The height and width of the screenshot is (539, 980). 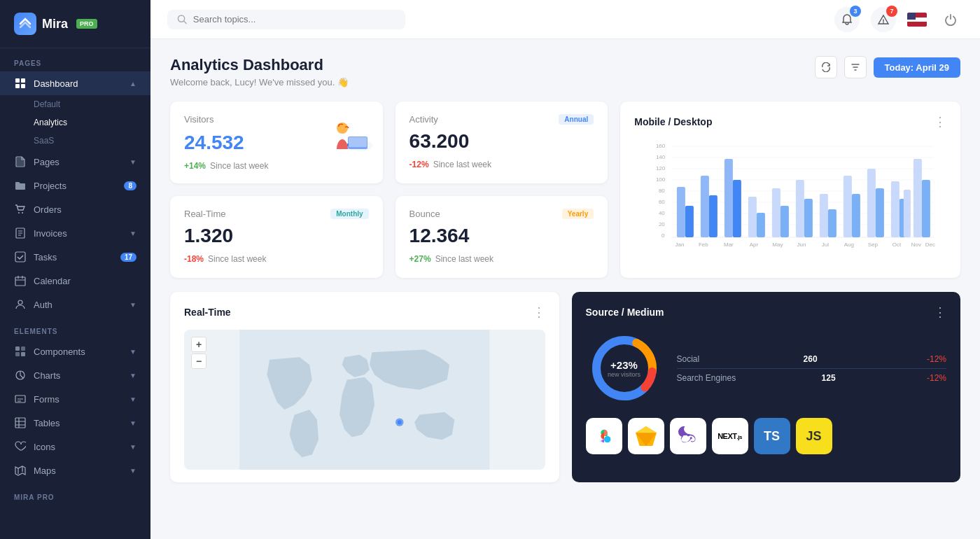 I want to click on map-icon, so click(x=20, y=470).